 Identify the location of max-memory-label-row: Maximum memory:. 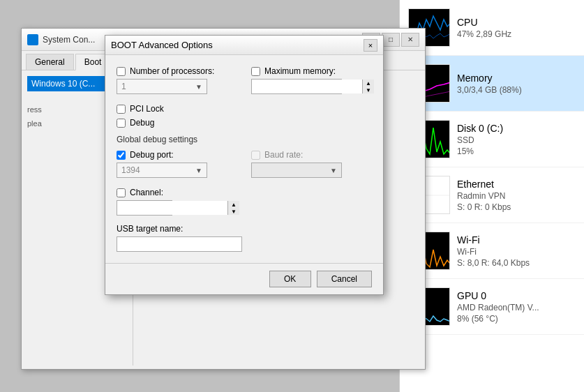
(311, 71).